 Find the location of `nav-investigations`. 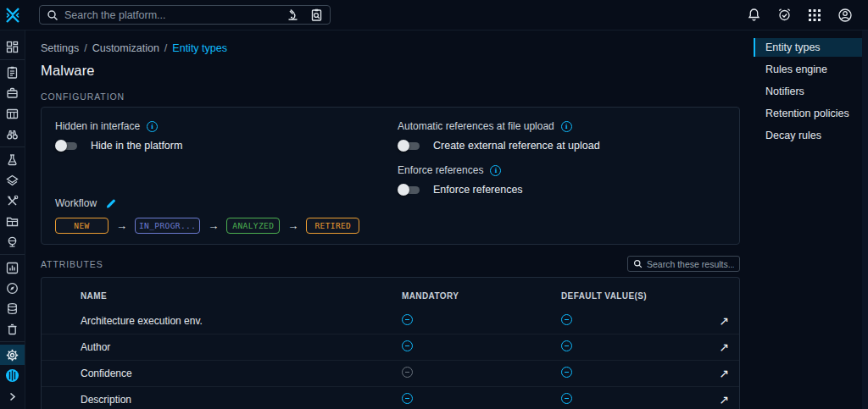

nav-investigations is located at coordinates (12, 288).